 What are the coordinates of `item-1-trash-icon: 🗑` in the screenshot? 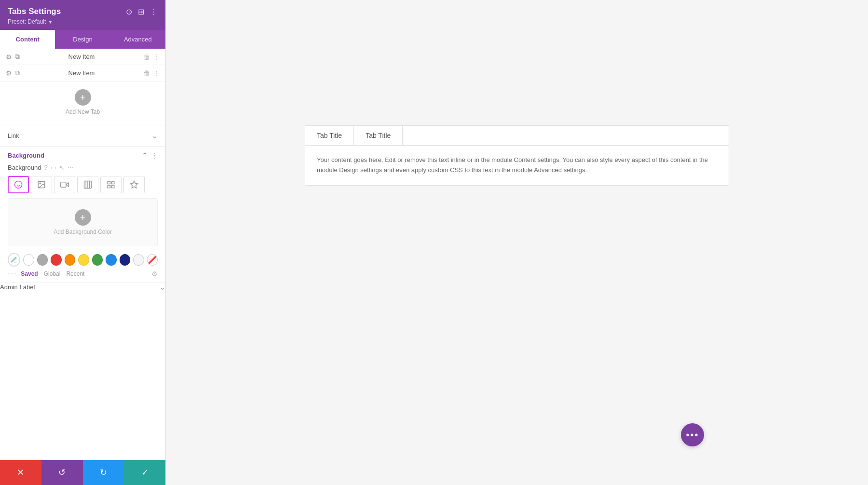 It's located at (147, 57).